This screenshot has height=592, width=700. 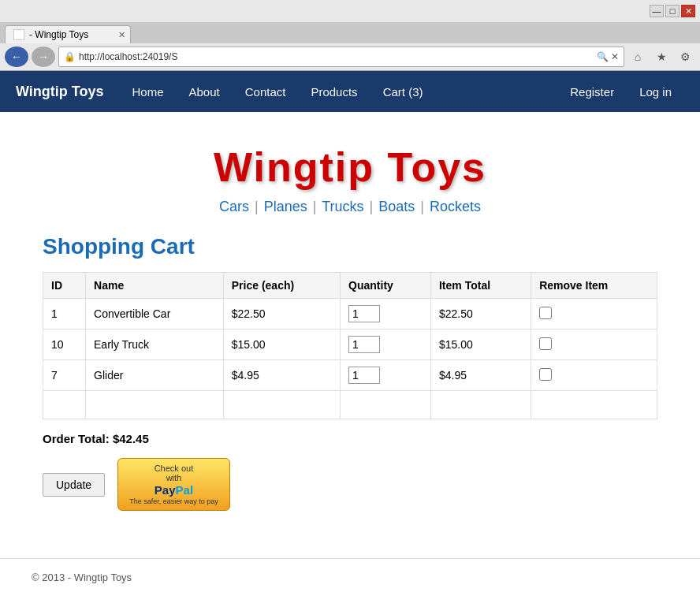 What do you see at coordinates (173, 484) in the screenshot?
I see `paypal-button: Check outwith PayPal The safer, easier w…` at bounding box center [173, 484].